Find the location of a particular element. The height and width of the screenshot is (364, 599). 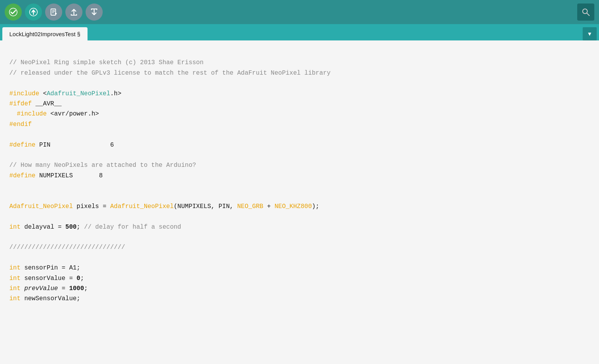

tab-main: LockLight02ImprovesTest § is located at coordinates (45, 34).